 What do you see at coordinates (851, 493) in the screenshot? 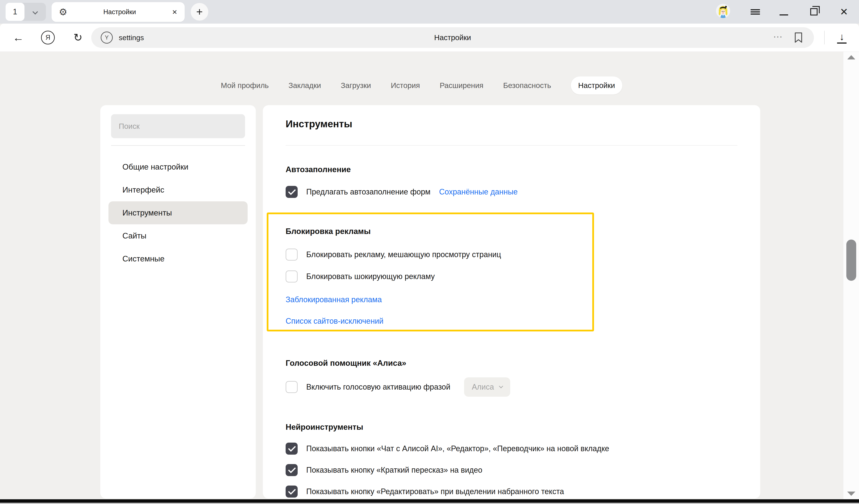
I see `scroll-down-arrow-icon` at bounding box center [851, 493].